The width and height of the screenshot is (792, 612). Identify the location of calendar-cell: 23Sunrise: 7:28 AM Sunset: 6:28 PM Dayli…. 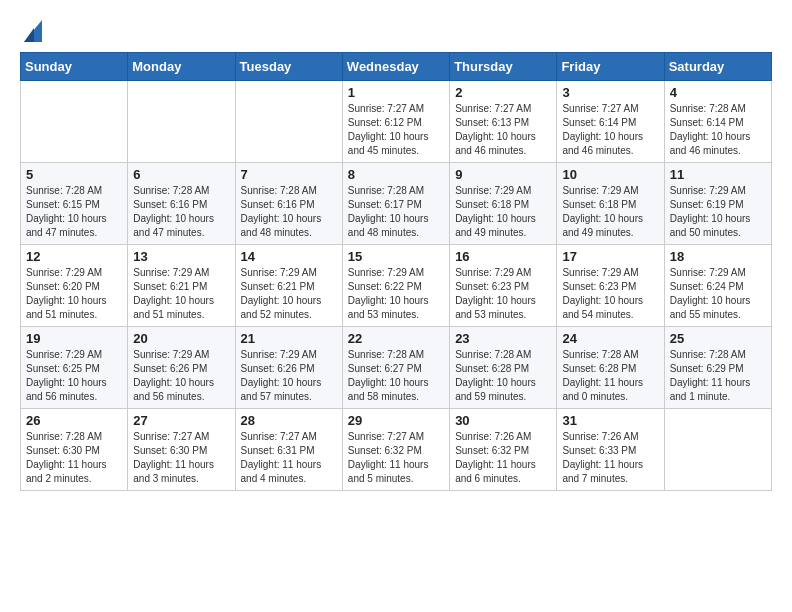
(504, 368).